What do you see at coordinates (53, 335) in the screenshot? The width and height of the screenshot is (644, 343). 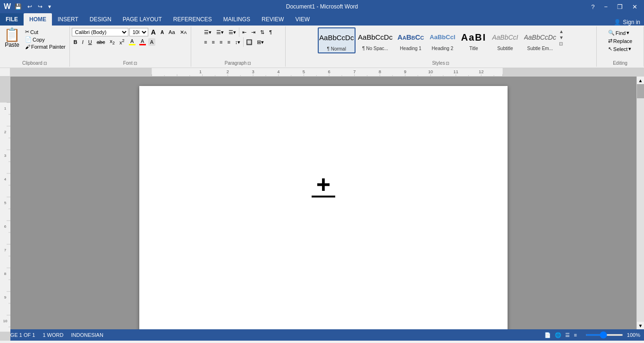 I see `word-count: 1 WORD` at bounding box center [53, 335].